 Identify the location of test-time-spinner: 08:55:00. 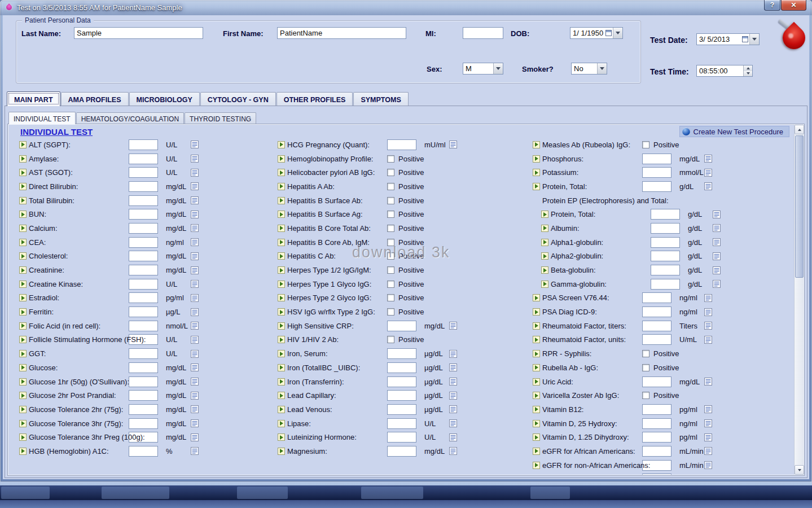
(725, 71).